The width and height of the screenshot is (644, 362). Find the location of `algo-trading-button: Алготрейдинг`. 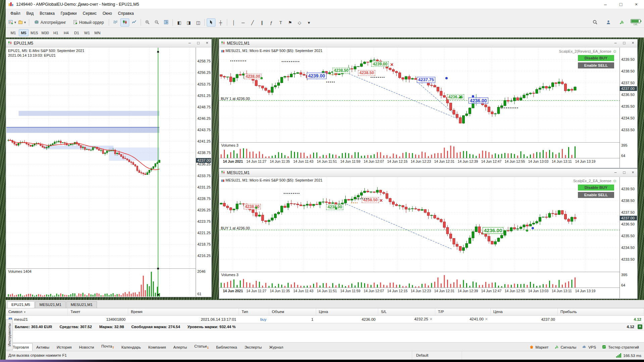

algo-trading-button: Алготрейдинг is located at coordinates (50, 22).